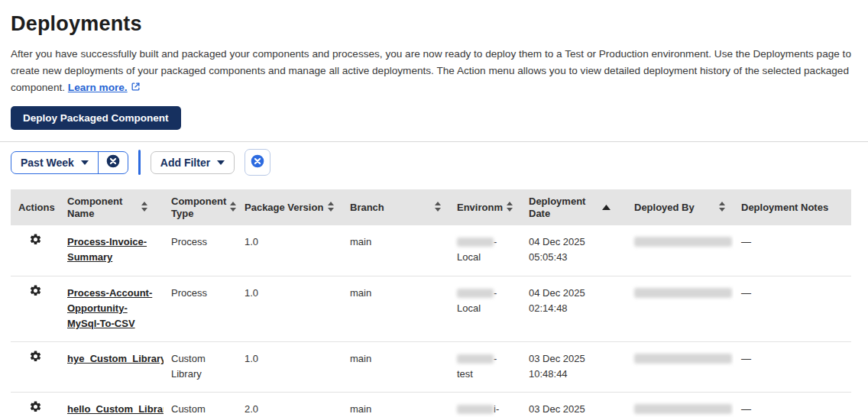 Image resolution: width=868 pixels, height=417 pixels. What do you see at coordinates (485, 405) in the screenshot?
I see `environment-cell: i-test` at bounding box center [485, 405].